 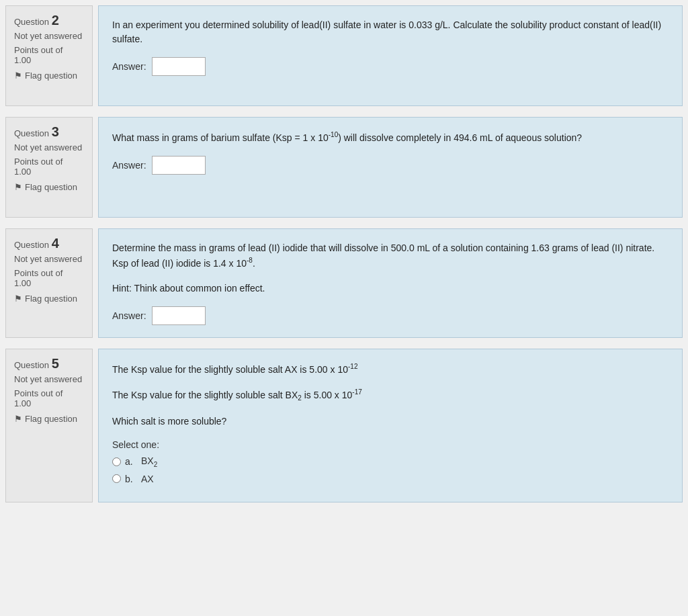 What do you see at coordinates (129, 316) in the screenshot?
I see `q4-answer-label: Answer:` at bounding box center [129, 316].